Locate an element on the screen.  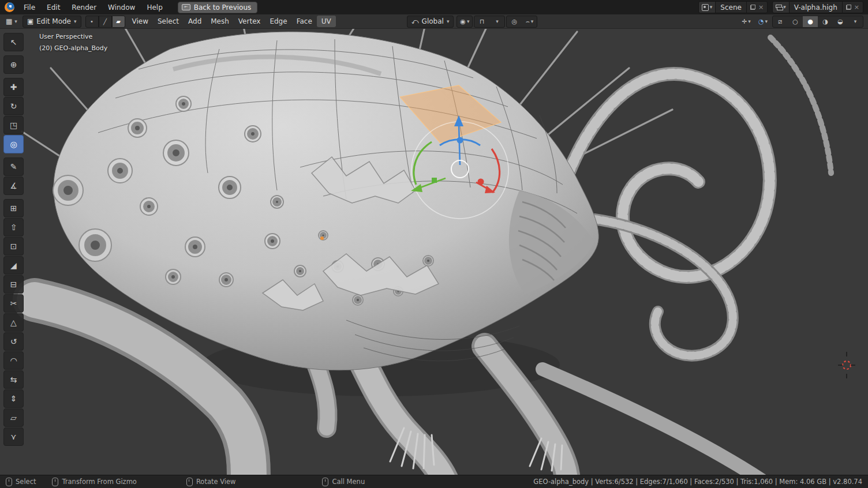
show-gizmos-dropdown: ✛ ▾ is located at coordinates (746, 22).